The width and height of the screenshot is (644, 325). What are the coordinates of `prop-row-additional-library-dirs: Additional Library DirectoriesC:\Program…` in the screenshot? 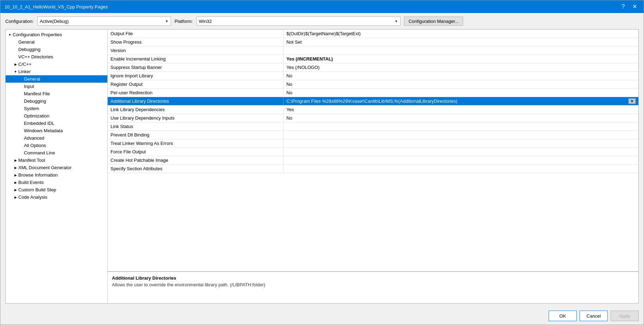 It's located at (373, 101).